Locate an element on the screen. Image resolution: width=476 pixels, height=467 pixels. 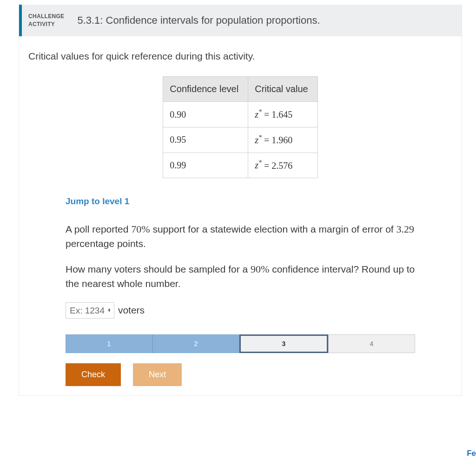
answer-row: Ex: 1234 ▲▼ voters is located at coordinates (240, 311).